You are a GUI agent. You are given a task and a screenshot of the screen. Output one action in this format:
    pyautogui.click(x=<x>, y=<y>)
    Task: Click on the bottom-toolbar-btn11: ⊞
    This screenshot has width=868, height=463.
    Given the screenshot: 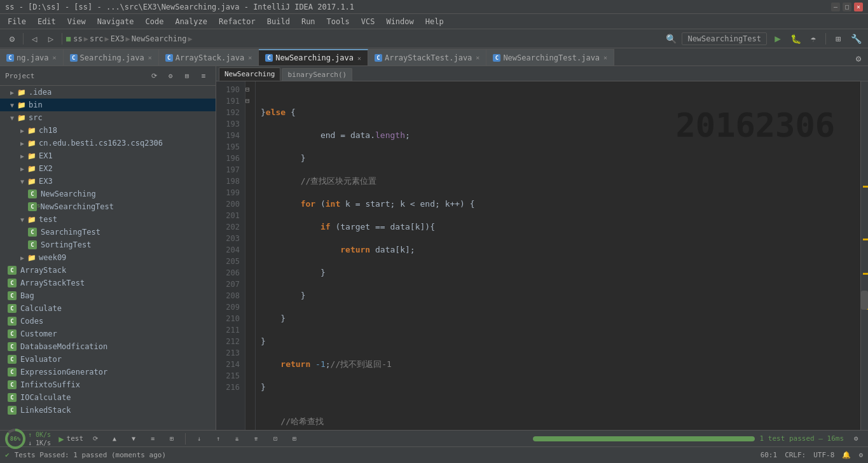 What is the action you would take?
    pyautogui.click(x=294, y=439)
    